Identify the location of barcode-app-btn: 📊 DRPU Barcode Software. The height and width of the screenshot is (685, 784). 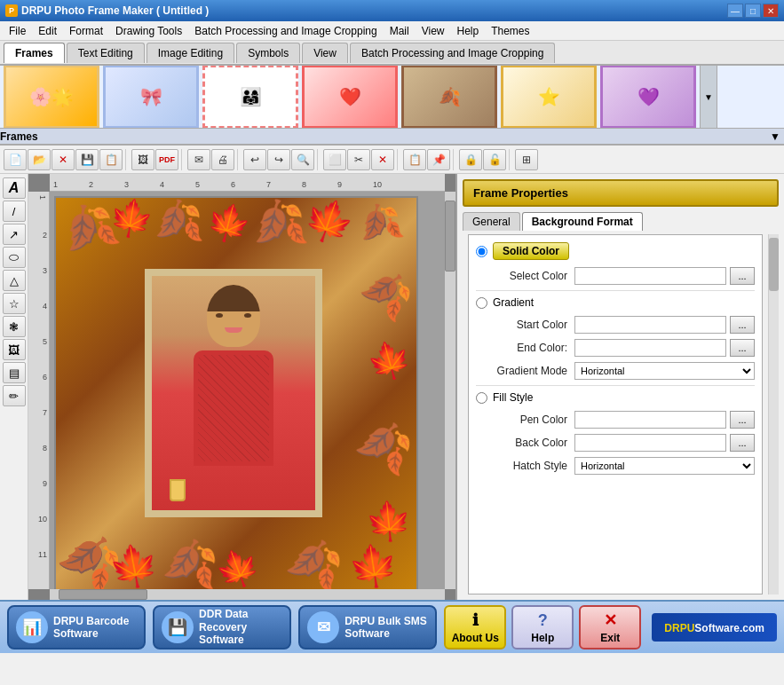
(76, 627).